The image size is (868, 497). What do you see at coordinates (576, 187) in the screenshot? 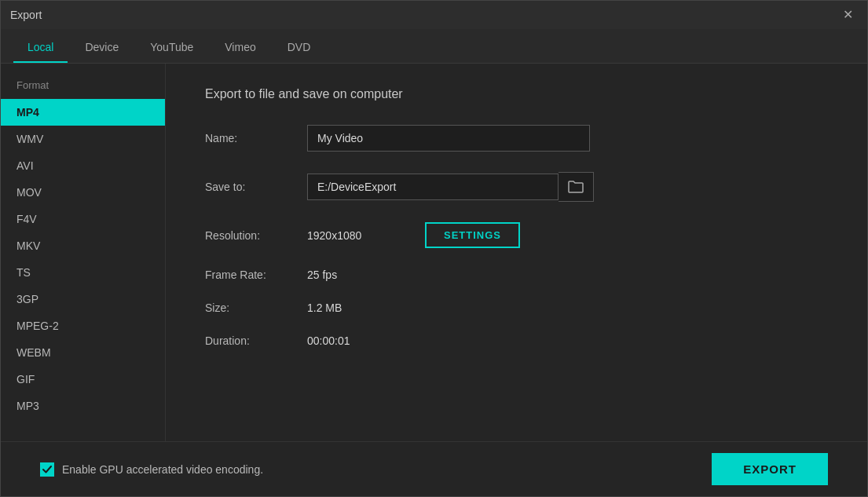
I see `folder-icon` at bounding box center [576, 187].